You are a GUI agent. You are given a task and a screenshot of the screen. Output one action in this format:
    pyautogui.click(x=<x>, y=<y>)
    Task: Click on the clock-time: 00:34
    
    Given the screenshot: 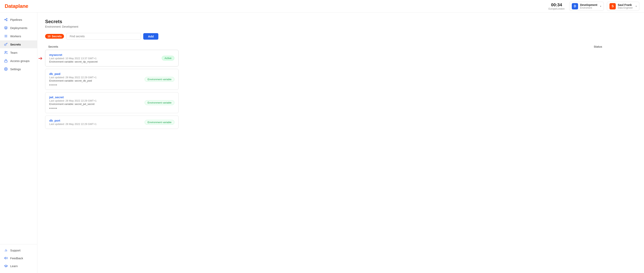 What is the action you would take?
    pyautogui.click(x=556, y=5)
    